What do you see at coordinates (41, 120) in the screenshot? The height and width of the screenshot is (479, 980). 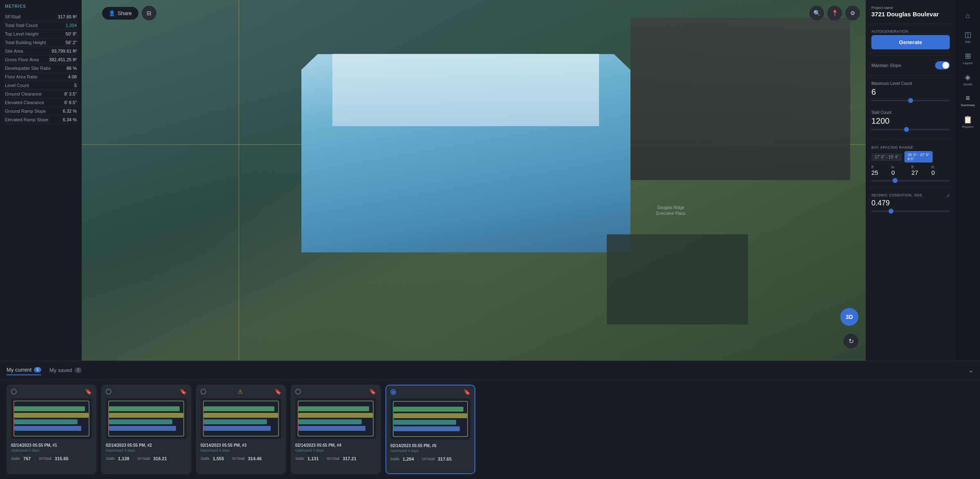 I see `metric-row: Elevated Ramp Slope6.34 %` at bounding box center [41, 120].